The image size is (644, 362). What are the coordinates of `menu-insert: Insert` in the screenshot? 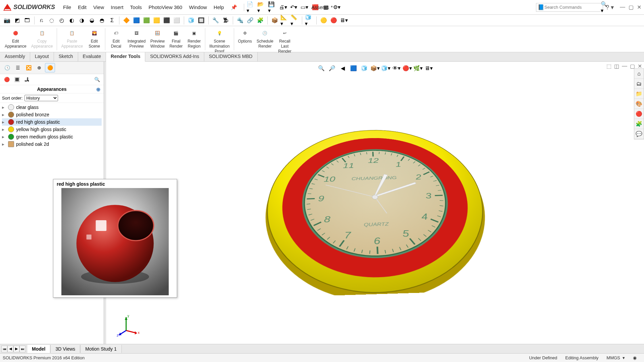 It's located at (117, 7).